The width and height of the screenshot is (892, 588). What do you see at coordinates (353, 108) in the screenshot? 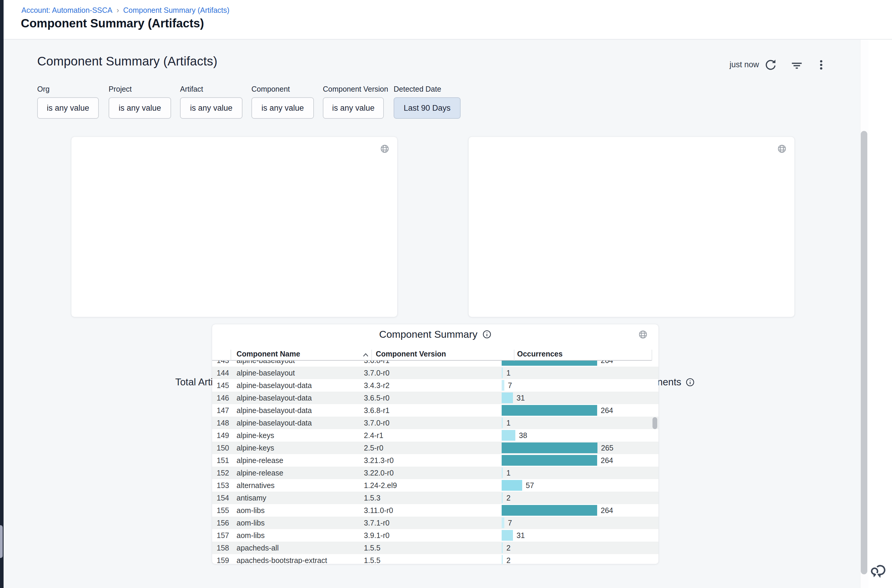
I see `filter-component-version-value-button: is any value` at bounding box center [353, 108].